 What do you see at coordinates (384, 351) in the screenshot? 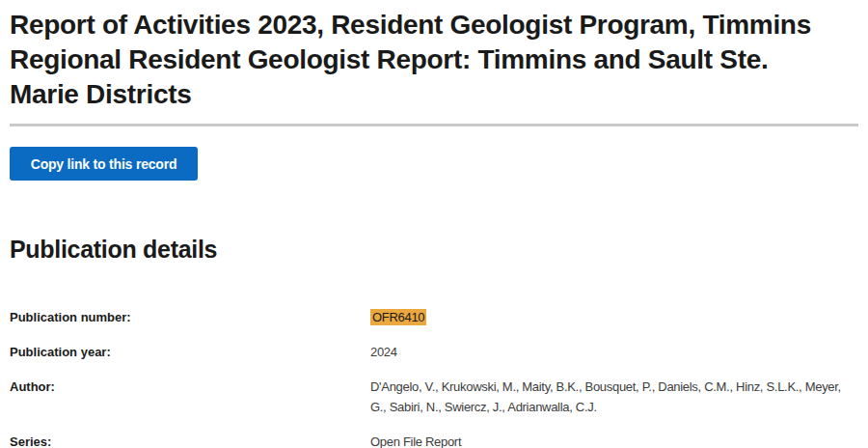
I see `publication-year-value: 2024` at bounding box center [384, 351].